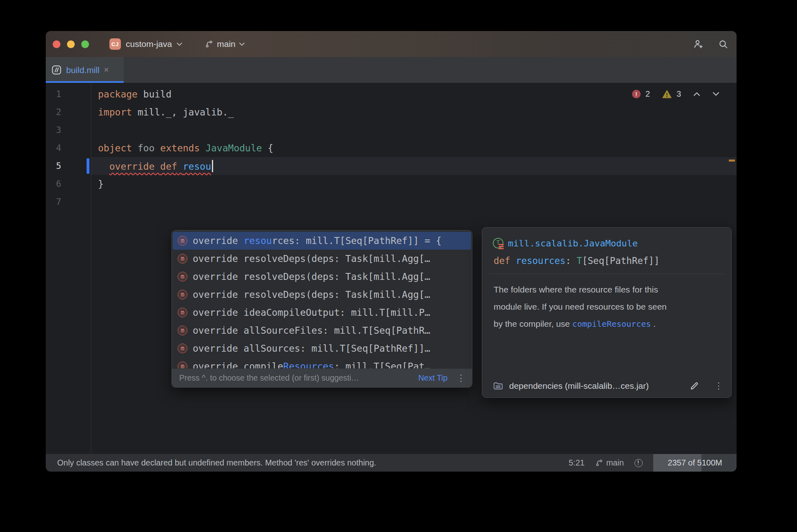 The width and height of the screenshot is (797, 532). Describe the element at coordinates (216, 463) in the screenshot. I see `status-message: Only classes can have declared but undef…` at that location.